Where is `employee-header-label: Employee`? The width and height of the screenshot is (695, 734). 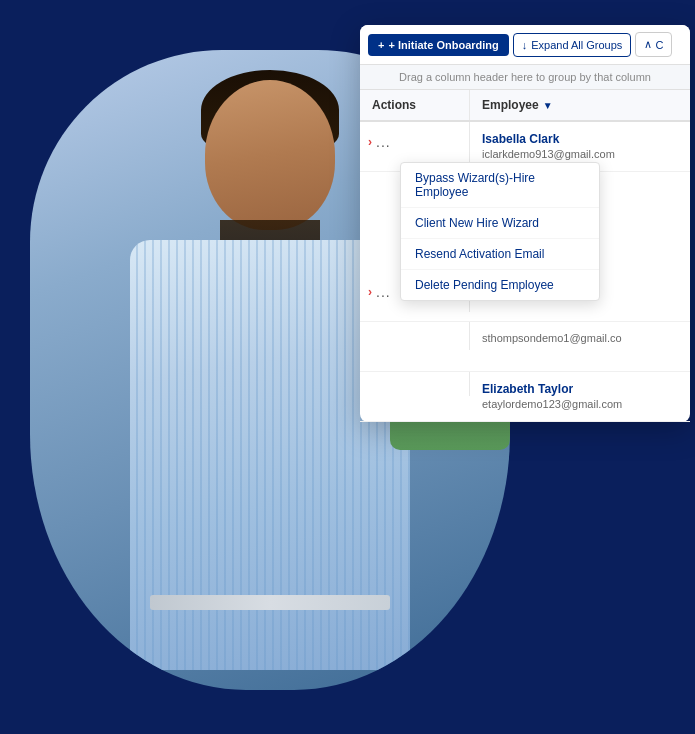
employee-header-label: Employee is located at coordinates (510, 105).